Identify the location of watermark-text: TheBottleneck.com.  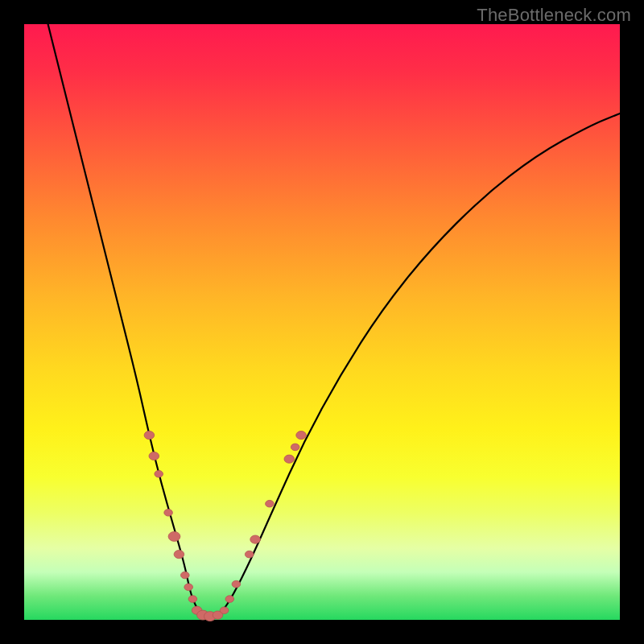
(554, 15).